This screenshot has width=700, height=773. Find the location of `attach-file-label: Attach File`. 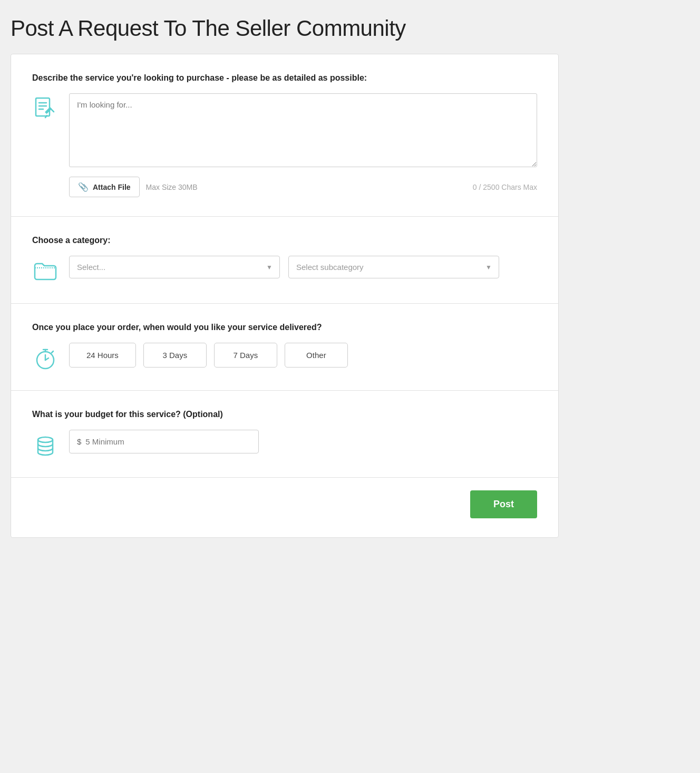

attach-file-label: Attach File is located at coordinates (112, 187).